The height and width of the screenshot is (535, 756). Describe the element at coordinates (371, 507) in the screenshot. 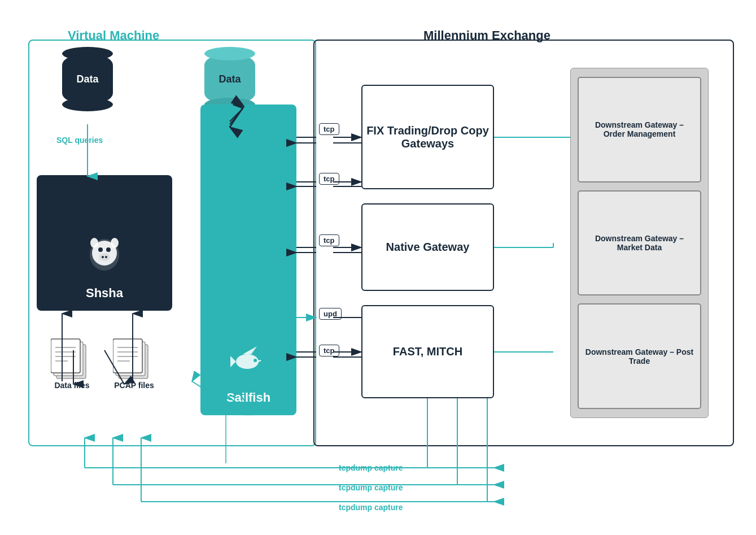

I see `tcpdump-label-3: tcpdump capture` at that location.